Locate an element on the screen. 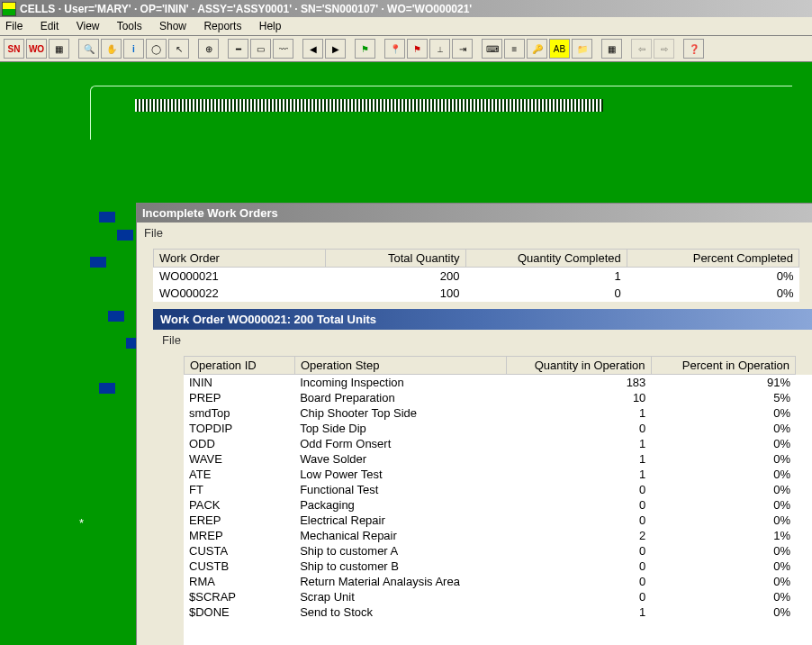  pointer-icon: ↖ is located at coordinates (178, 49).